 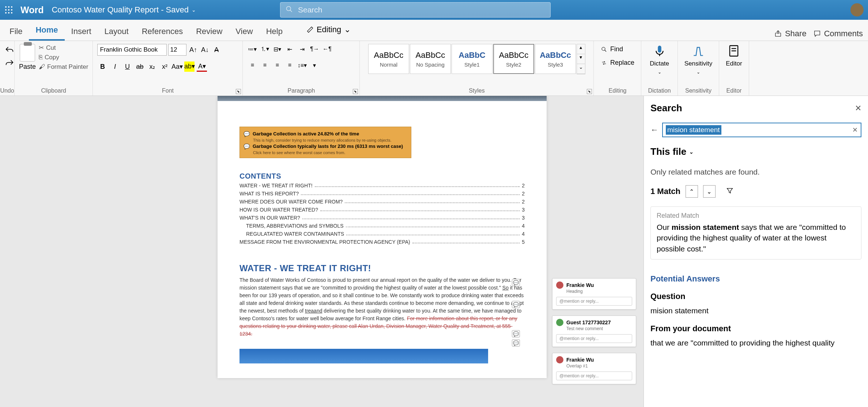 I want to click on subscript-button: x₂, so click(x=152, y=67).